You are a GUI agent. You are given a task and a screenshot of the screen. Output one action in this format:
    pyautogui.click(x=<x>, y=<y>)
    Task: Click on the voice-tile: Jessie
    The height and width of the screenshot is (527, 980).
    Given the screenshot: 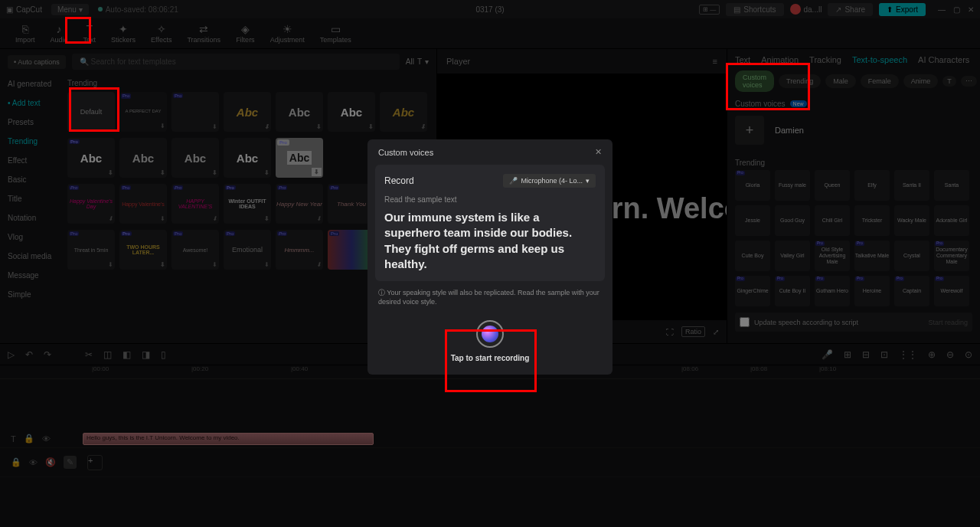 What is the action you would take?
    pyautogui.click(x=753, y=221)
    